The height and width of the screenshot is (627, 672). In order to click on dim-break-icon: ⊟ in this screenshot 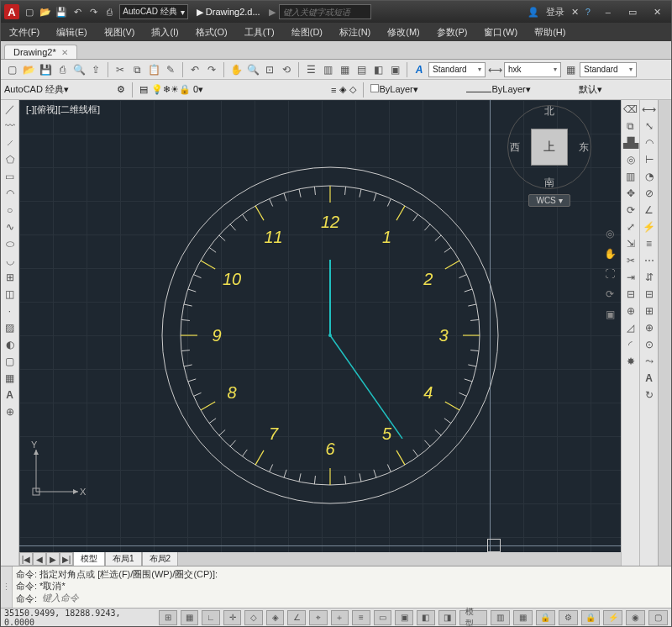, I will do `click(649, 294)`.